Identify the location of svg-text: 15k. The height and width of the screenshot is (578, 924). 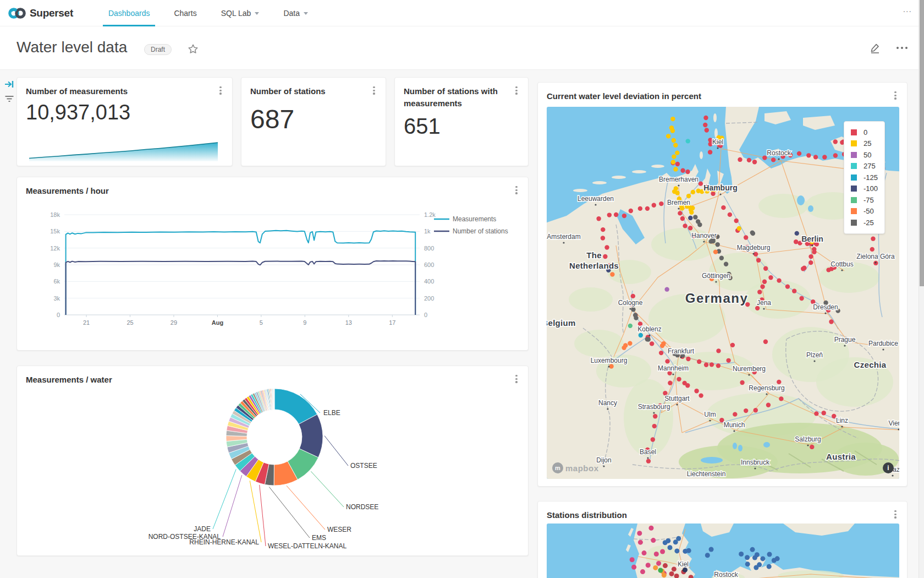
(55, 231).